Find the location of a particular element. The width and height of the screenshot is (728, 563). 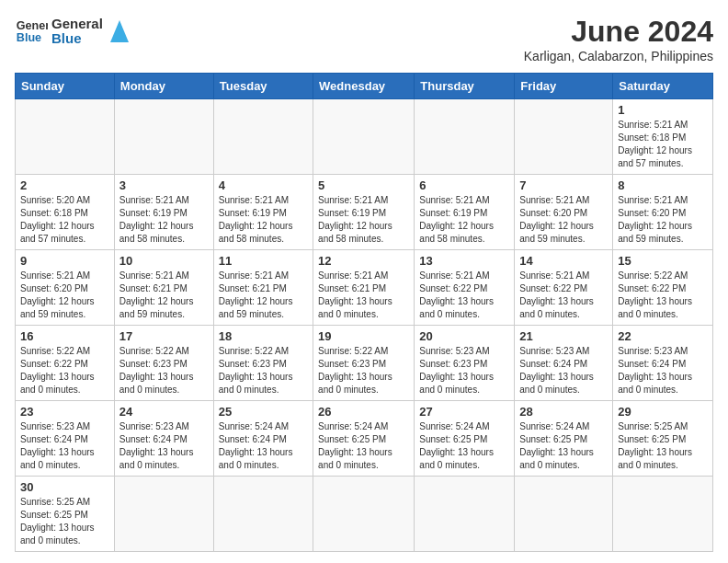

week-row-6: 30Sunrise: 5:25 AMSunset: 6:25 PMDayligh… is located at coordinates (364, 514).